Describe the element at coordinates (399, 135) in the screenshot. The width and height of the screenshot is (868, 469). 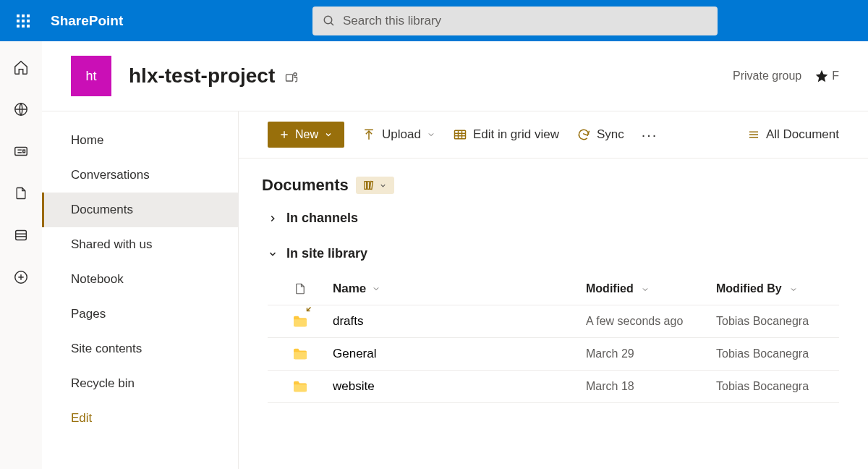
I see `upload-button: Upload` at that location.